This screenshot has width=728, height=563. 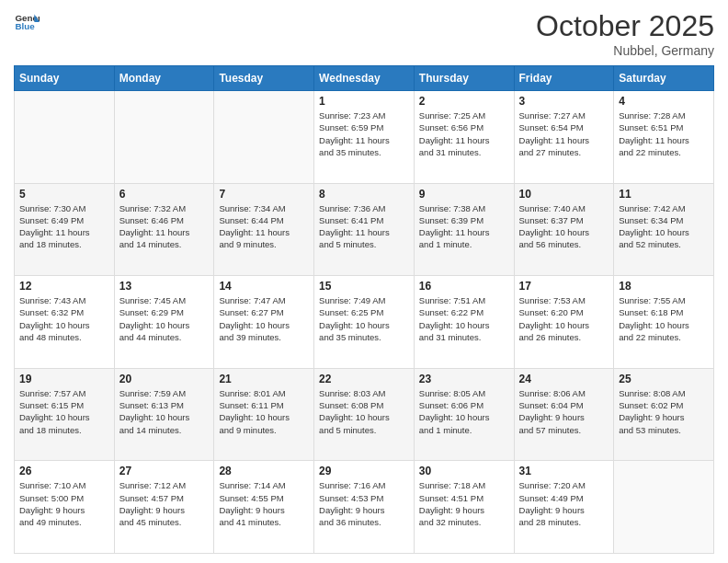 I want to click on day-info: Sunrise: 7:36 AMSunset: 6:41 PMDaylight:…, so click(x=364, y=226).